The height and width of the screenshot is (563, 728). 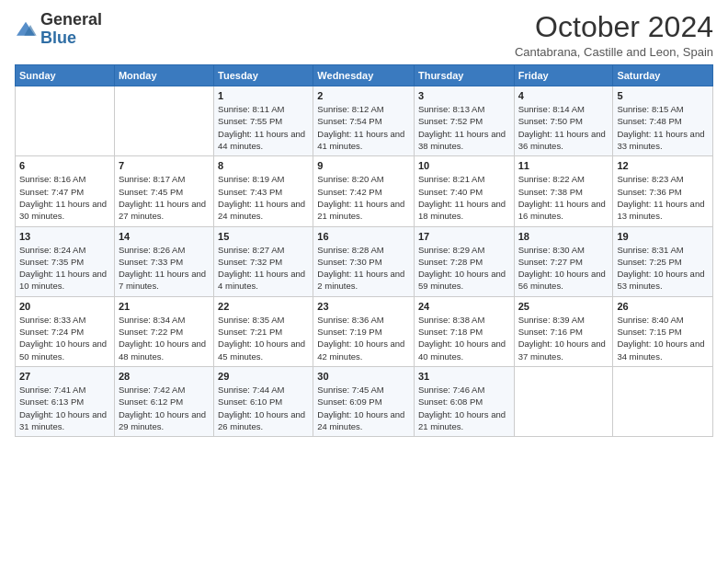 I want to click on day-info: Sunrise: 8:16 AMSunset: 7:47 PMDaylight:…, so click(x=64, y=197).